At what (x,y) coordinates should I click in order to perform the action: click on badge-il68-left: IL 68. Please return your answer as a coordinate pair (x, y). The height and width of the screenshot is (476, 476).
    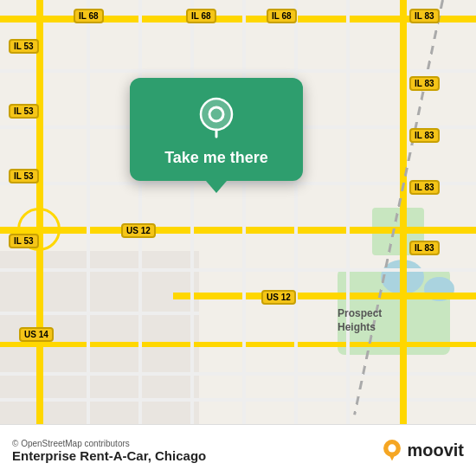
    Looking at the image, I should click on (88, 16).